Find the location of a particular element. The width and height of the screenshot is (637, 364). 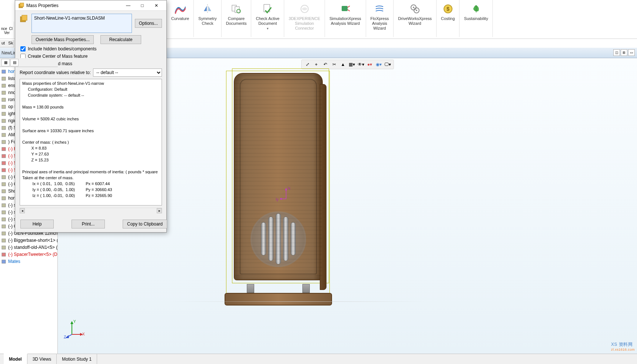

view-settings-icon: 🖵▾ is located at coordinates (388, 64).